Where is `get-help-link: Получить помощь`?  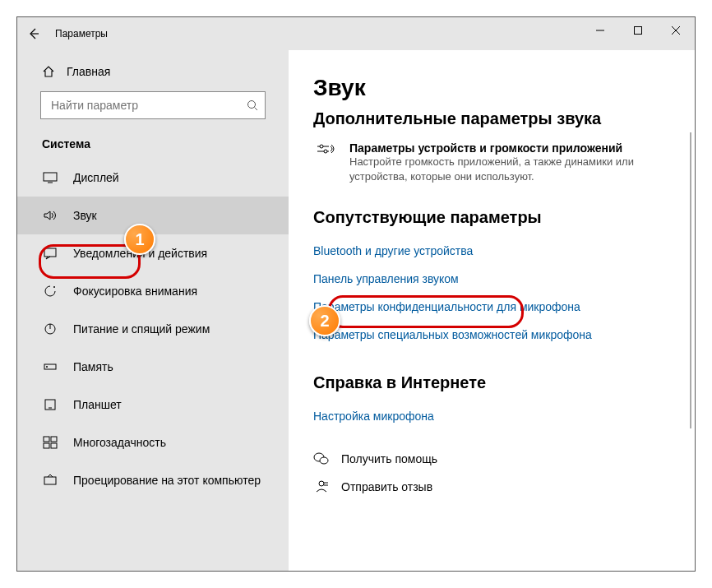
get-help-link: Получить помощь is located at coordinates (500, 459).